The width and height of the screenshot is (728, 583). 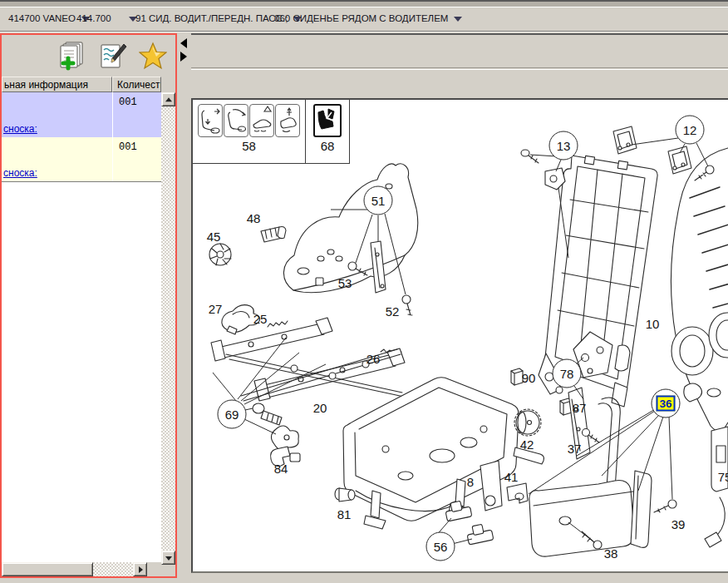 What do you see at coordinates (106, 18) in the screenshot?
I see `type-dropdown: 414.700` at bounding box center [106, 18].